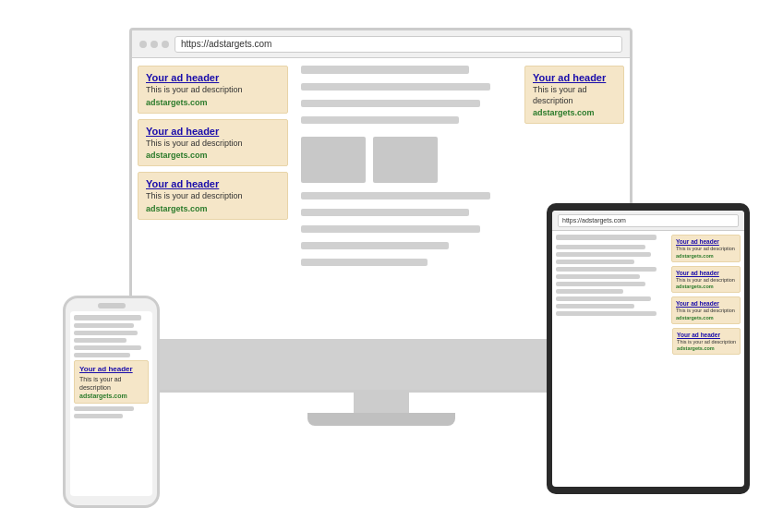 The image size is (759, 532). I want to click on tablet-ad-3-url: adstargets.com, so click(705, 318).